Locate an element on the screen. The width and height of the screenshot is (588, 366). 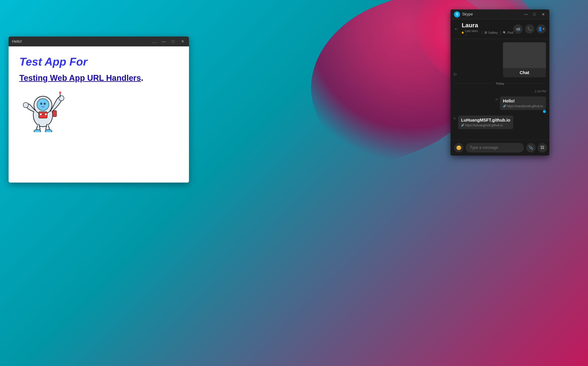
message-1-status-icon: ▷ is located at coordinates (497, 99).